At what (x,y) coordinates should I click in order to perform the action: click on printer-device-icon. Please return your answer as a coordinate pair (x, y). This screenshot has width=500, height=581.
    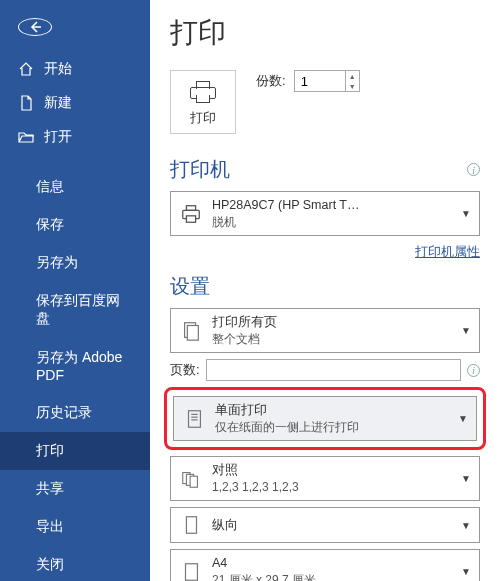
    Looking at the image, I should click on (191, 214).